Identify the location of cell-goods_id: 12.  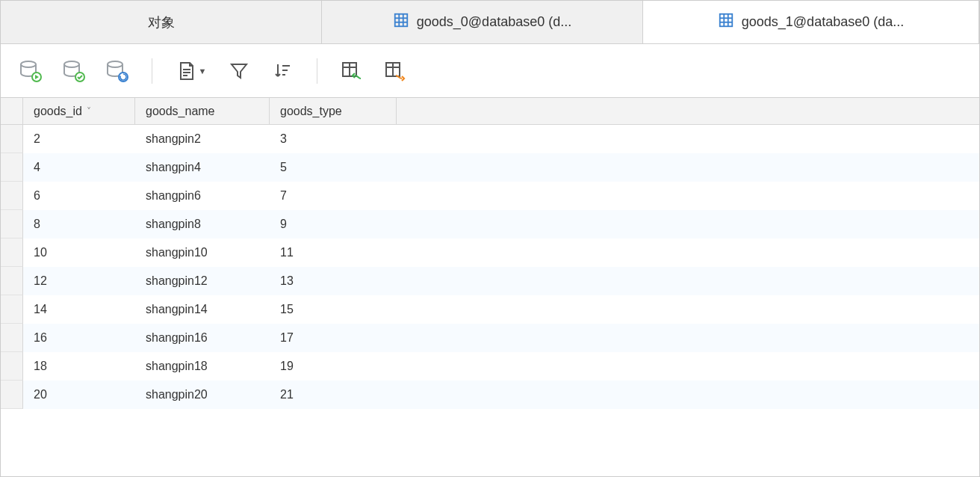
(79, 281).